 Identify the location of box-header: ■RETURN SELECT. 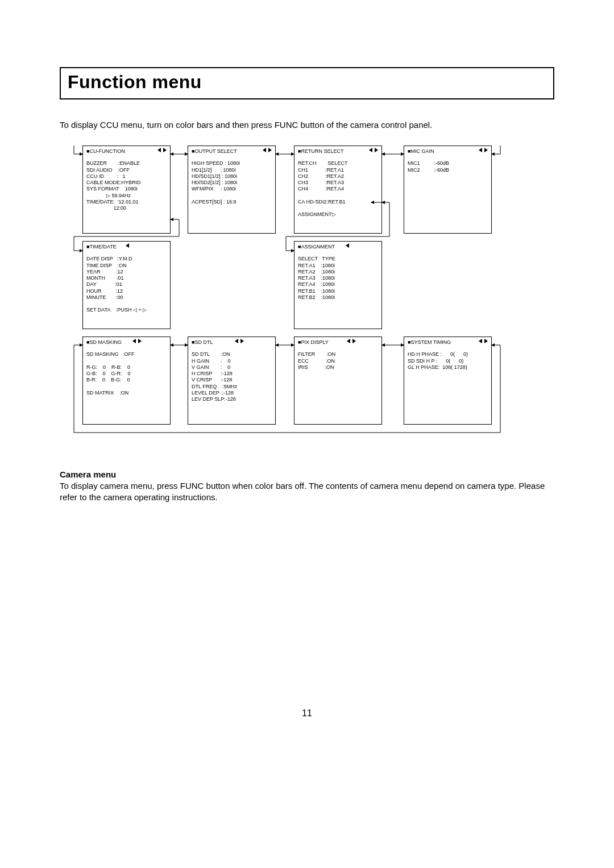
(338, 151).